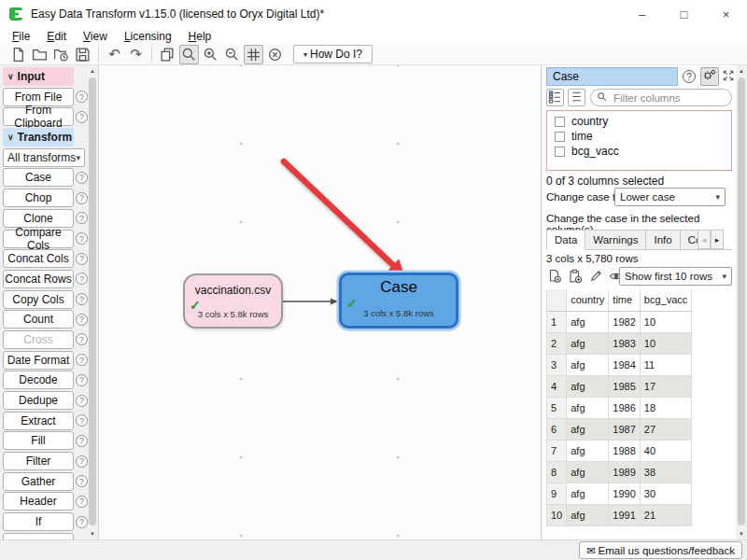 The width and height of the screenshot is (747, 560). What do you see at coordinates (45, 461) in the screenshot?
I see `sidebar-row-filter: Filter?` at bounding box center [45, 461].